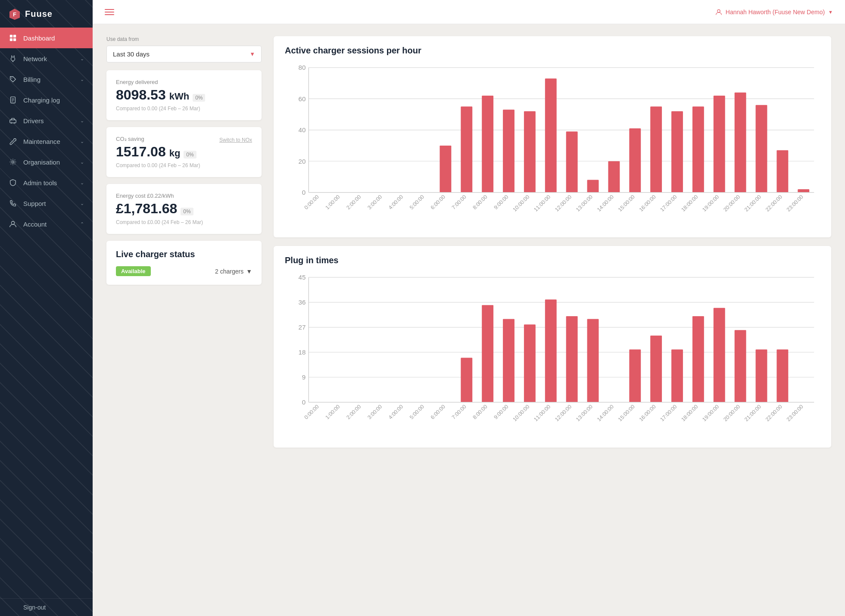 Image resolution: width=845 pixels, height=616 pixels. Describe the element at coordinates (184, 271) in the screenshot. I see `charger-status-row: Available 2 chargers ▼` at that location.